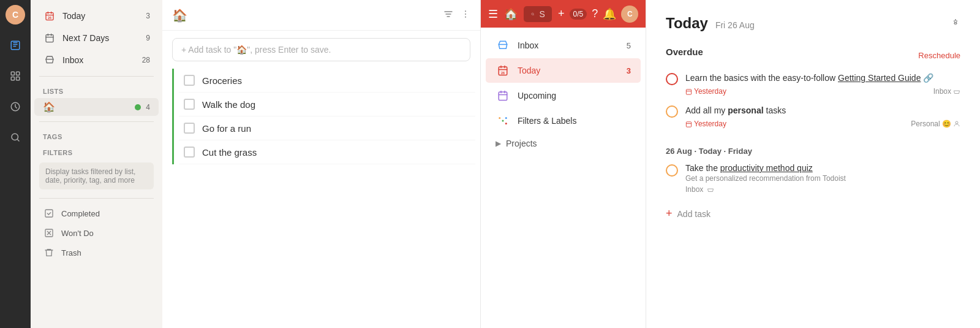 Image resolution: width=980 pixels, height=328 pixels. What do you see at coordinates (813, 213) in the screenshot?
I see `add-task-link: + Add task` at bounding box center [813, 213].